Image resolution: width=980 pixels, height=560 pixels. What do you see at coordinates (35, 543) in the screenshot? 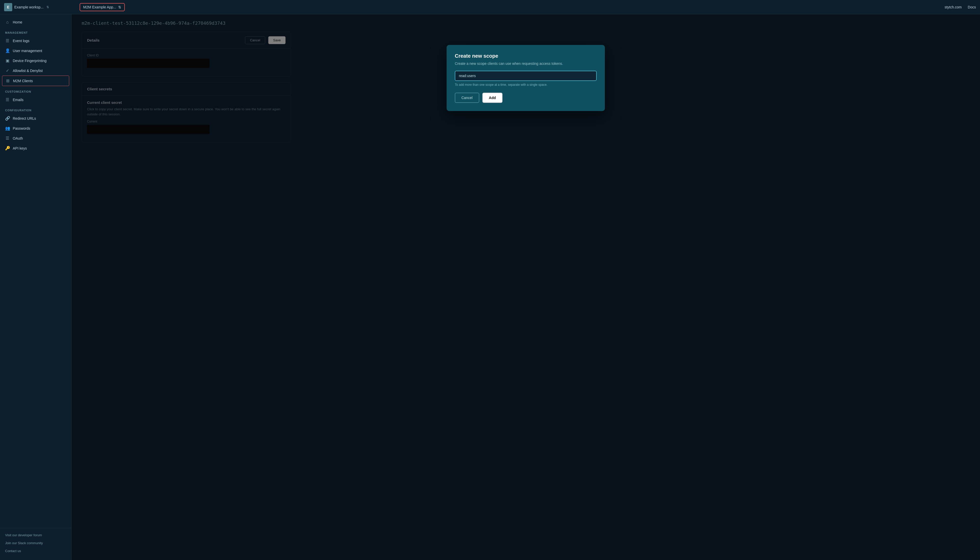
I see `slack-community-link: Join our Slack community` at bounding box center [35, 543].